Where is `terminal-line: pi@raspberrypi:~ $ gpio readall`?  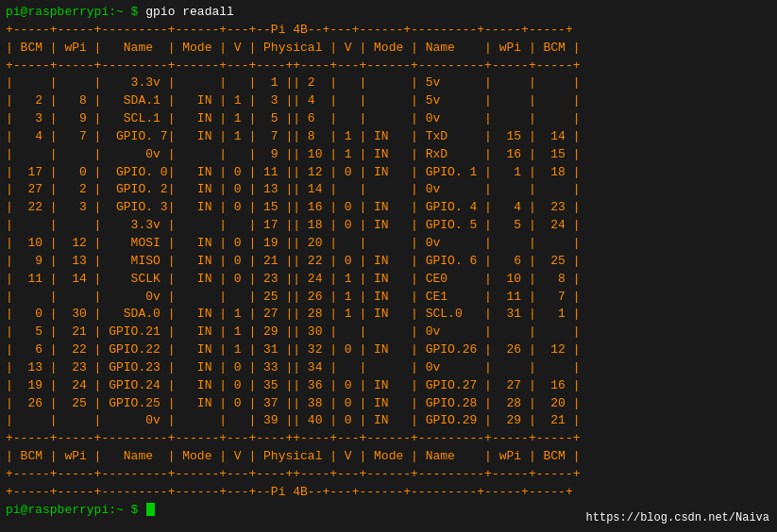 terminal-line: pi@raspberrypi:~ $ gpio readall is located at coordinates (389, 13).